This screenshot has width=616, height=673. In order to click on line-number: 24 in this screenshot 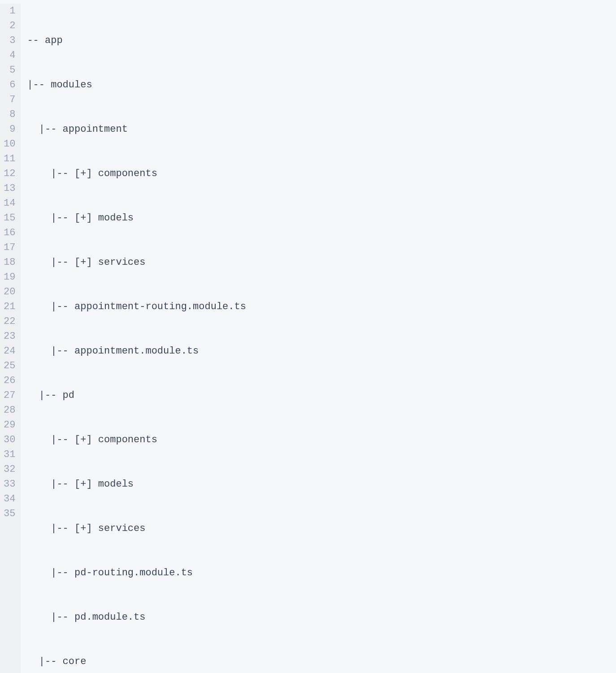, I will do `click(9, 351)`.